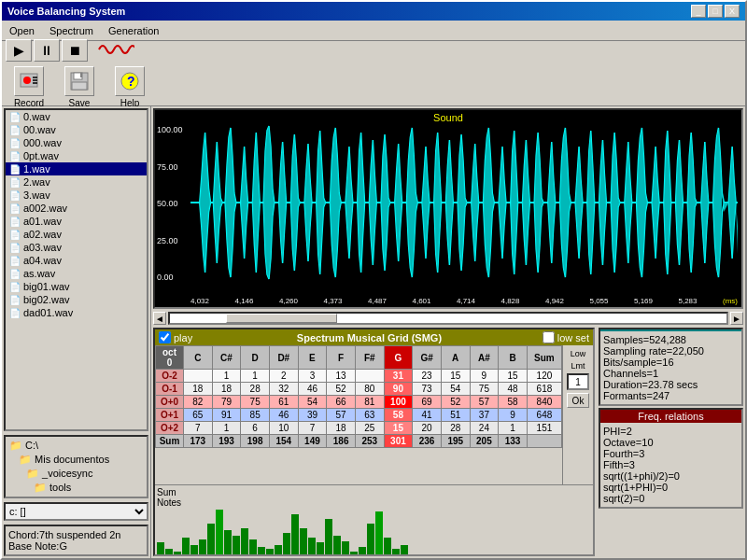  What do you see at coordinates (448, 318) in the screenshot?
I see `scroll-track` at bounding box center [448, 318].